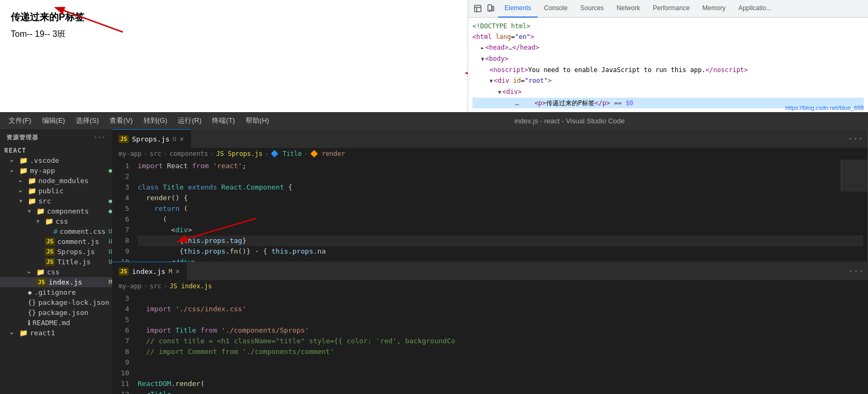 This screenshot has width=868, height=394. Describe the element at coordinates (56, 252) in the screenshot. I see `tree-sprops-js: JSSprops.jsU` at that location.